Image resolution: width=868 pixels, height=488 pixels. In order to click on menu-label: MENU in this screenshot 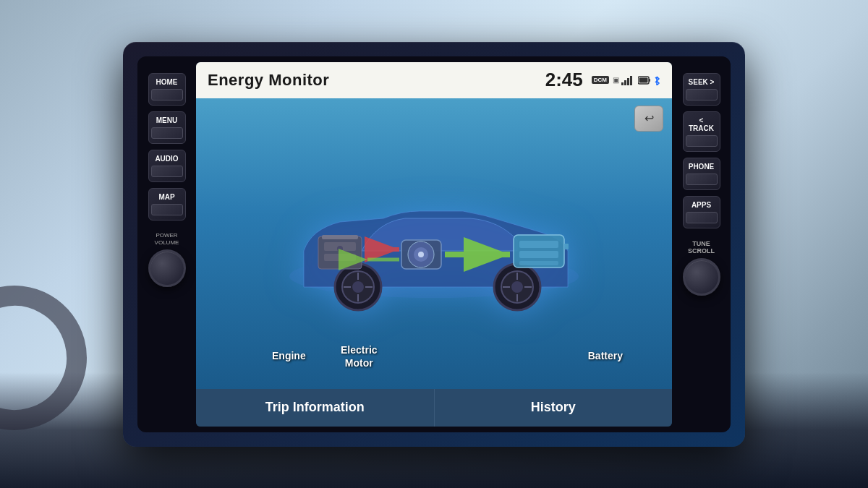, I will do `click(166, 120)`.